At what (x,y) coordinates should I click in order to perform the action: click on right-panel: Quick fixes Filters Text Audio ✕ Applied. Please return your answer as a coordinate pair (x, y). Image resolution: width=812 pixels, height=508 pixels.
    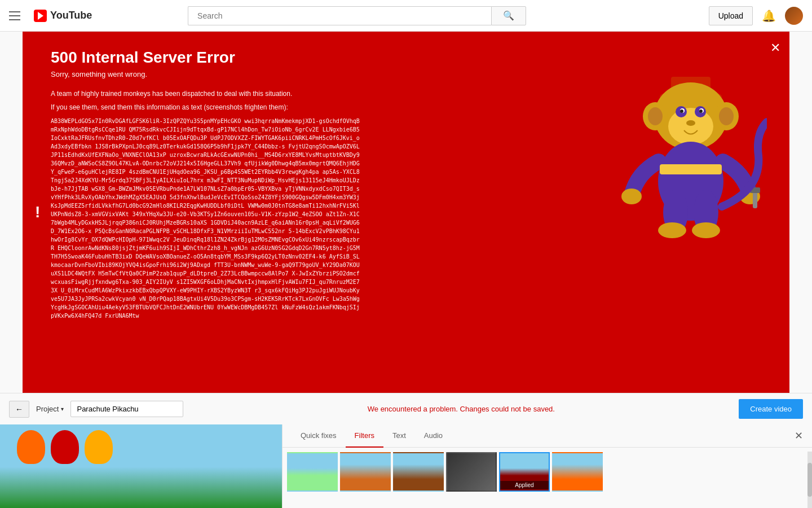
    Looking at the image, I should click on (547, 466).